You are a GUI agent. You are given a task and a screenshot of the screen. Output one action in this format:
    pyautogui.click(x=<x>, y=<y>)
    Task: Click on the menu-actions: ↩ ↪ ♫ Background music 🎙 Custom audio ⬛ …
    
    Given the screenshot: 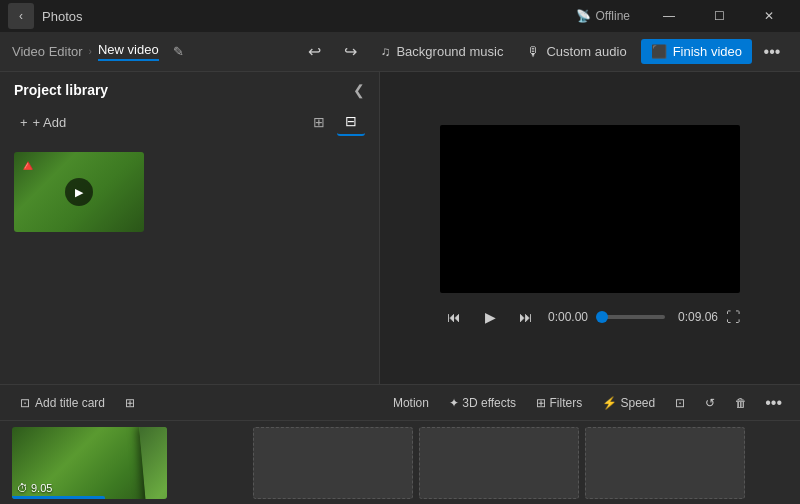 What is the action you would take?
    pyautogui.click(x=544, y=52)
    